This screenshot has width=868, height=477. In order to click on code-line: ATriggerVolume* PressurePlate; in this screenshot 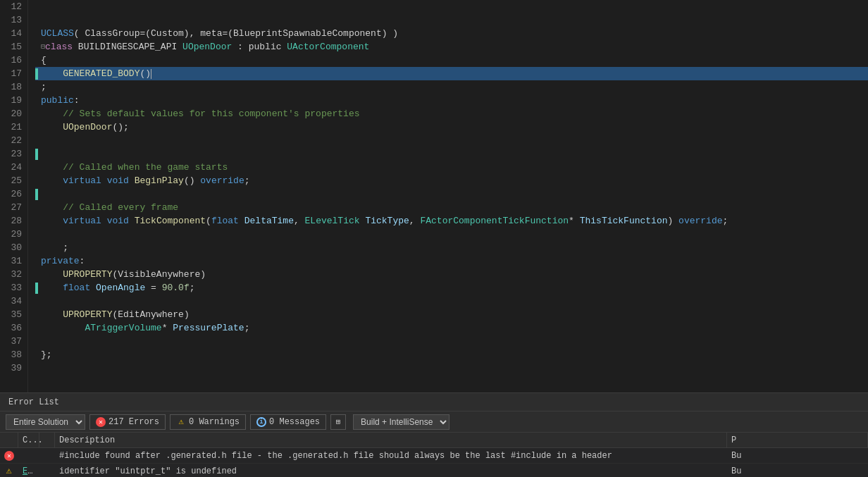, I will do `click(452, 328)`.